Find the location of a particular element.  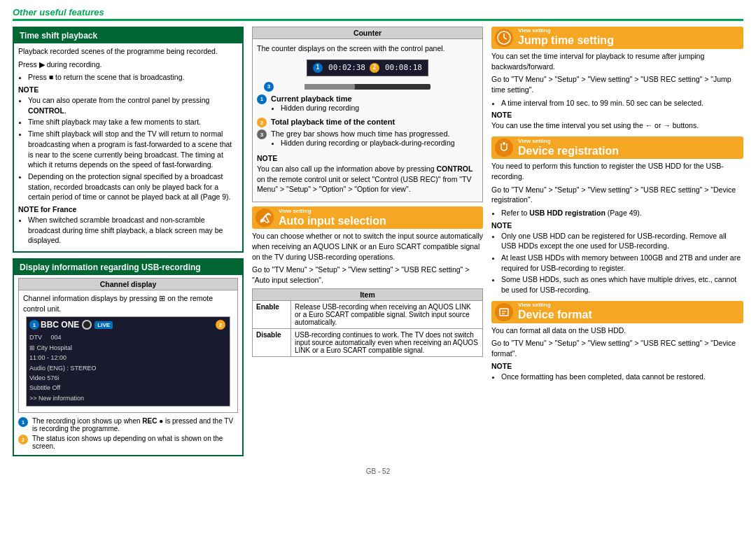

counter-time2: 00:08:18 is located at coordinates (403, 67).